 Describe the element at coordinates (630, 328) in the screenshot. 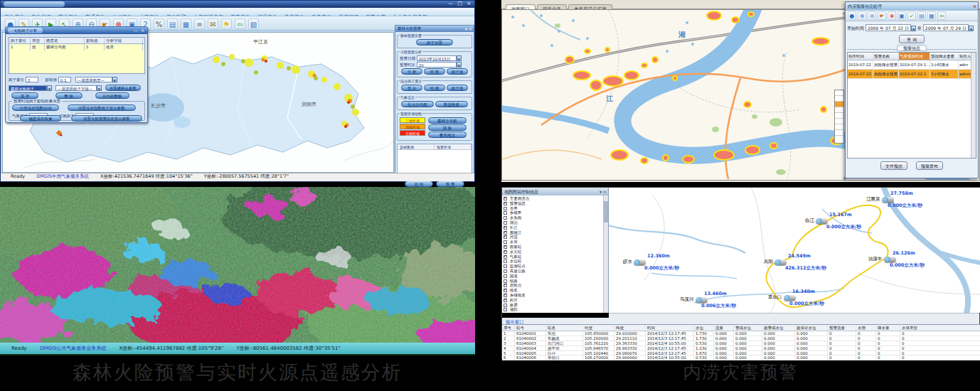

I see `column-header: 纬度` at that location.